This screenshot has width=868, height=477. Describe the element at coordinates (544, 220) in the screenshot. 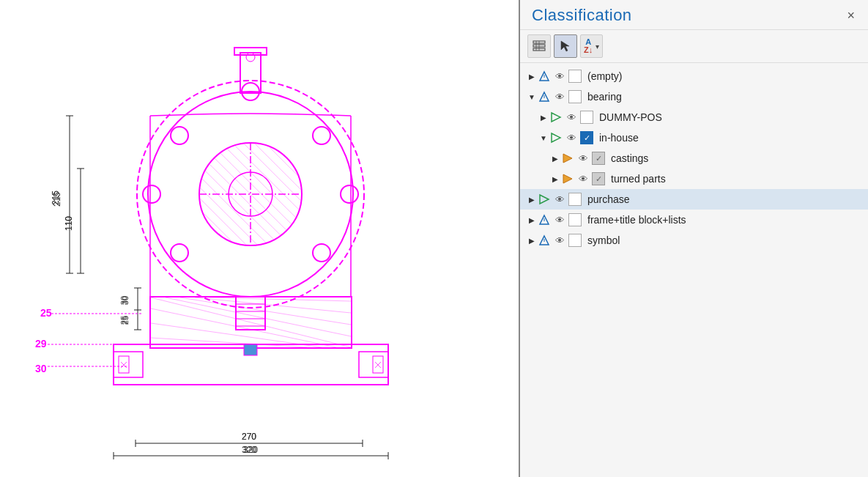

I see `cat-icon-frame-title` at that location.